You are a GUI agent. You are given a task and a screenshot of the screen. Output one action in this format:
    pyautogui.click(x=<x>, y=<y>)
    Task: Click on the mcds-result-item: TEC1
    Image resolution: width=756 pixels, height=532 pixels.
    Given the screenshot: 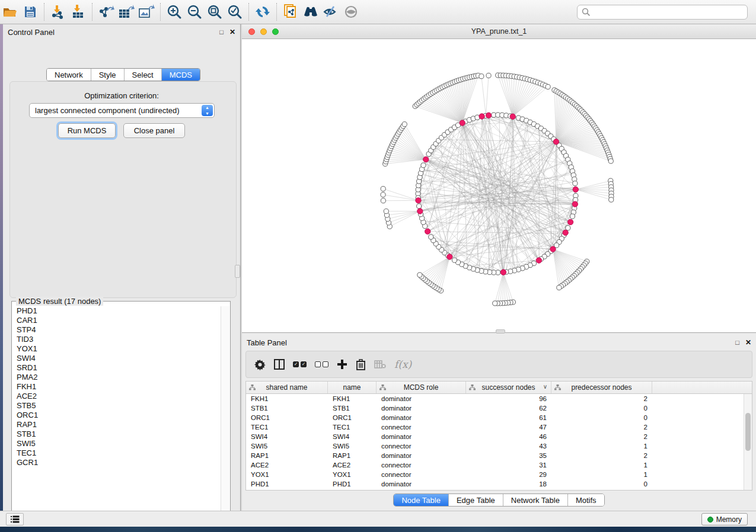 What is the action you would take?
    pyautogui.click(x=119, y=453)
    